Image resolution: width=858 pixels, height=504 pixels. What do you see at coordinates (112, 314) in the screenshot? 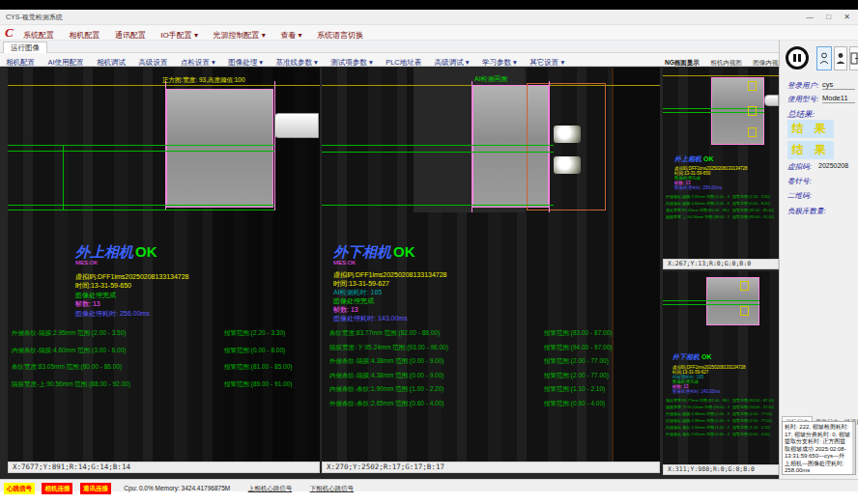
I see `left-process-time: 图像处理耗时: 256.00ms` at bounding box center [112, 314].